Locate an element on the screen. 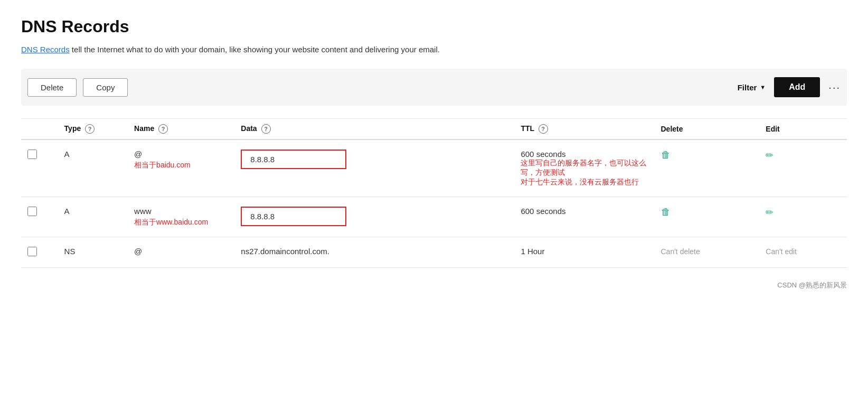  row-data-2: 8.8.8.8 is located at coordinates (374, 217).